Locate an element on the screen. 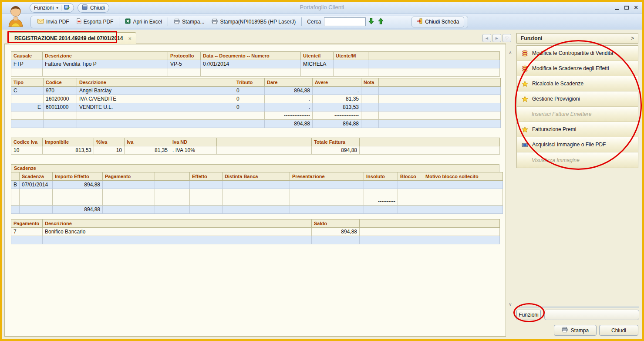 The width and height of the screenshot is (644, 341). sidebar-item-label: Modifica le Contropartite di Vendita is located at coordinates (573, 53).